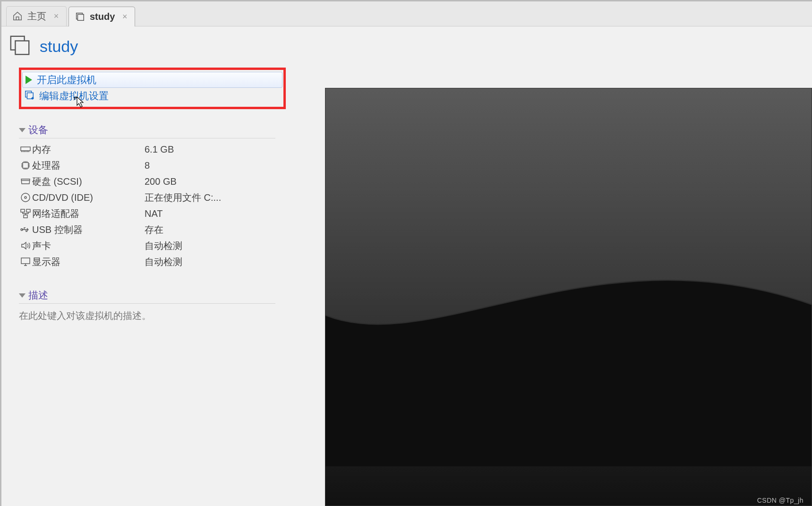 The height and width of the screenshot is (506, 812). What do you see at coordinates (29, 96) in the screenshot?
I see `edit-icon` at bounding box center [29, 96].